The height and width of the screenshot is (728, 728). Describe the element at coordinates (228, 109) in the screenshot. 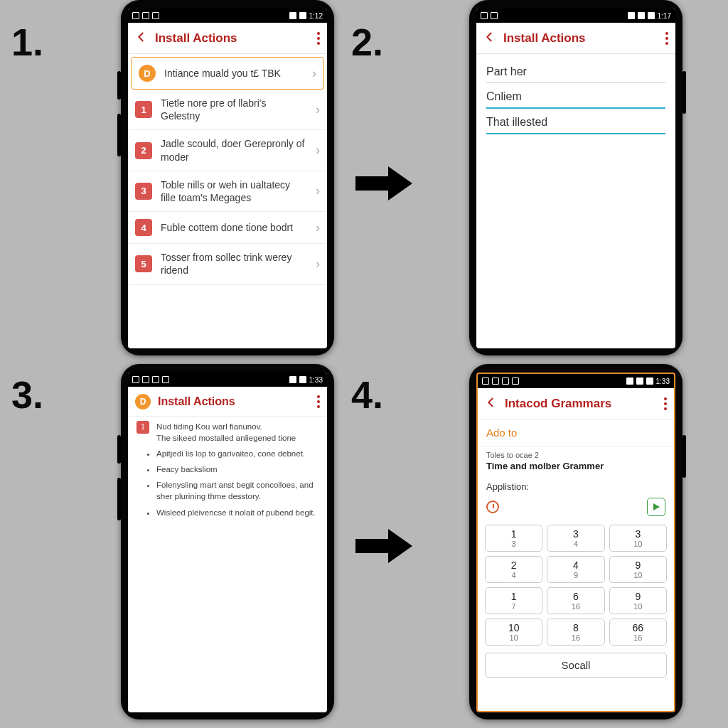

I see `list-item: 1 Tietle nore pre of llabri's Gelestny ›` at that location.